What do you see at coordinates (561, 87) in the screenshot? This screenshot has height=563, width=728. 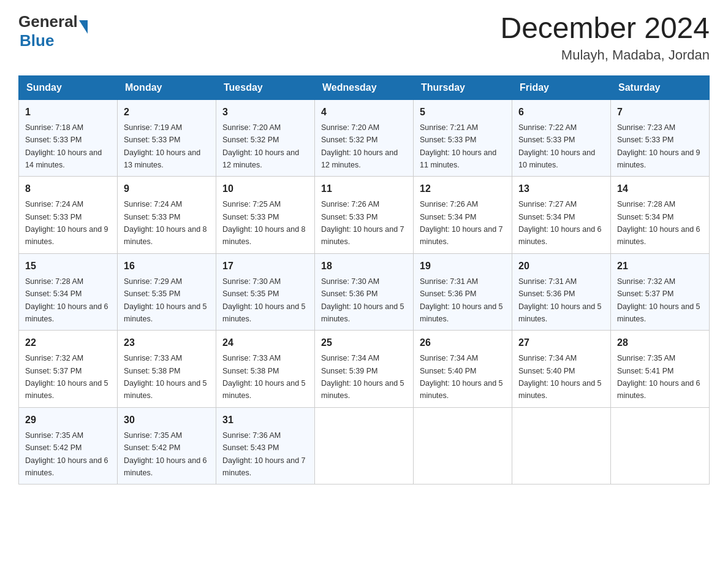 I see `header-friday: Friday` at bounding box center [561, 87].